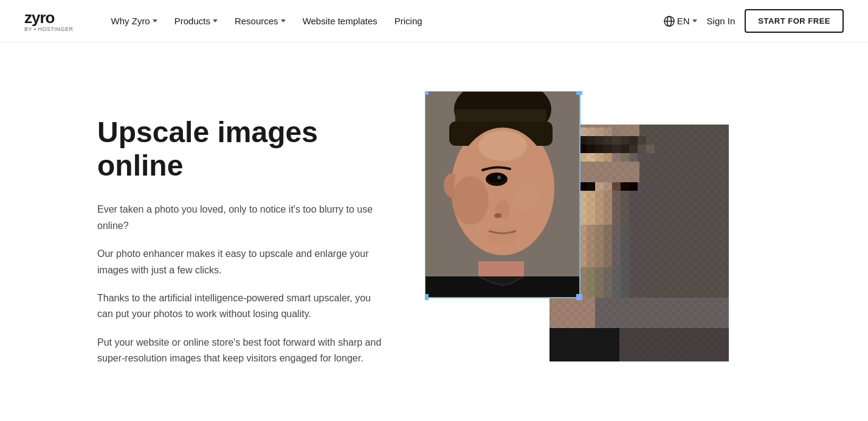 The width and height of the screenshot is (868, 421). I want to click on hero-para-4: Put your website or online store's best …, so click(243, 351).